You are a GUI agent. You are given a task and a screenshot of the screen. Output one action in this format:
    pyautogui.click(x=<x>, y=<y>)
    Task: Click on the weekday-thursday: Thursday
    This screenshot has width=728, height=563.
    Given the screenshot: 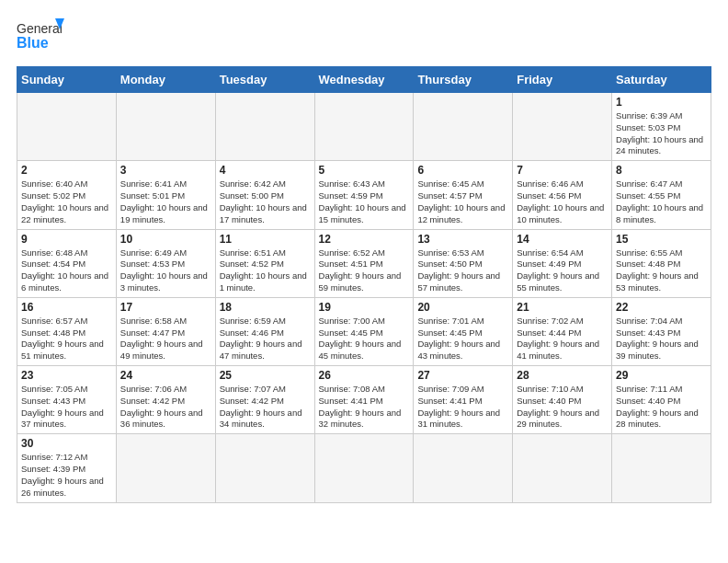 What is the action you would take?
    pyautogui.click(x=463, y=80)
    